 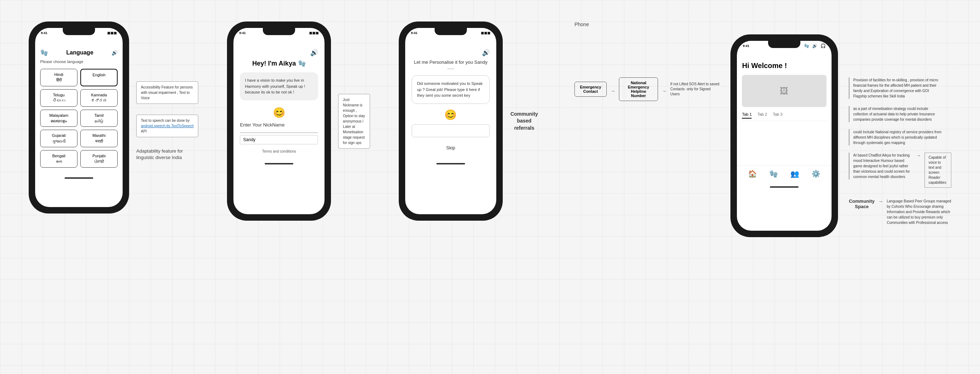 What do you see at coordinates (664, 91) in the screenshot?
I see `arrow-right-2: →` at bounding box center [664, 91].